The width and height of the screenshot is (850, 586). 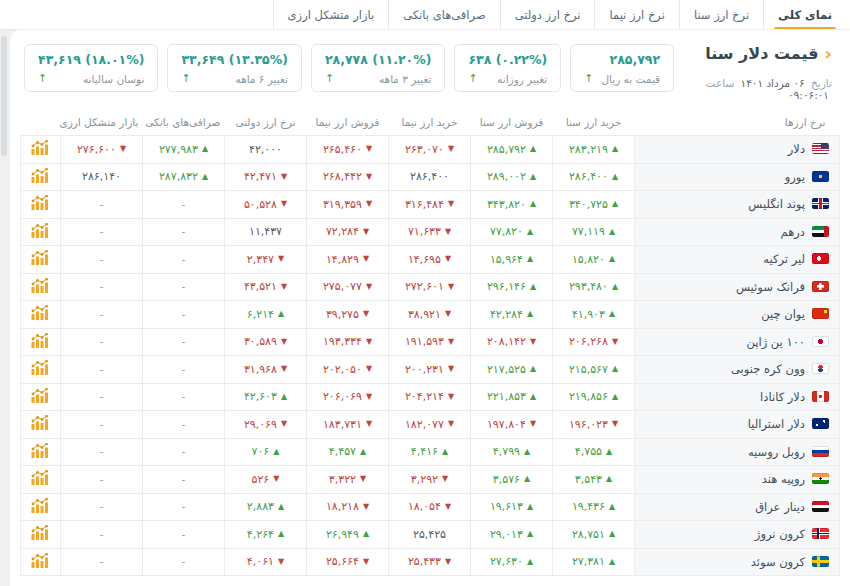 I want to click on rate-cell: ۷۷,۱۱۹▲, so click(x=594, y=232).